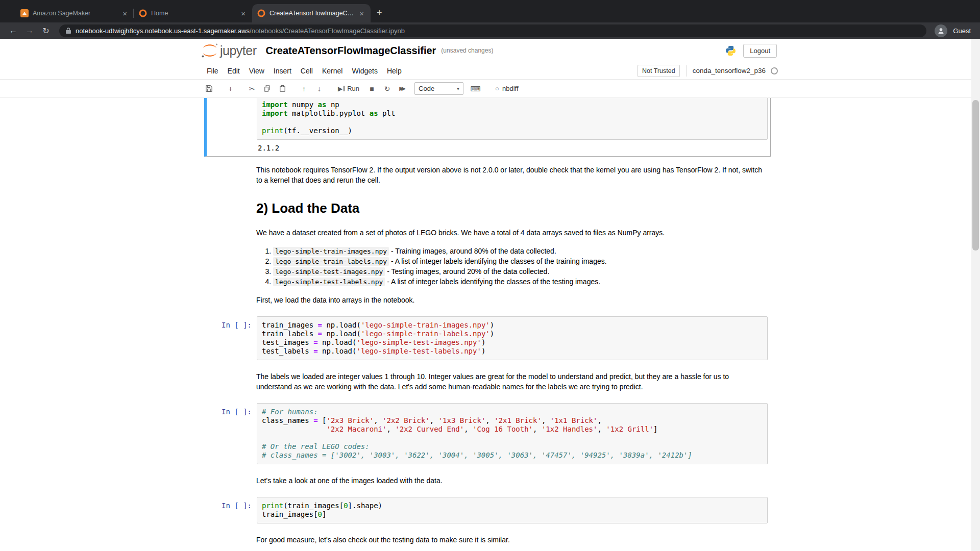  Describe the element at coordinates (331, 261) in the screenshot. I see `inline-code-filename: lego-simple-train-labels.npy` at that location.